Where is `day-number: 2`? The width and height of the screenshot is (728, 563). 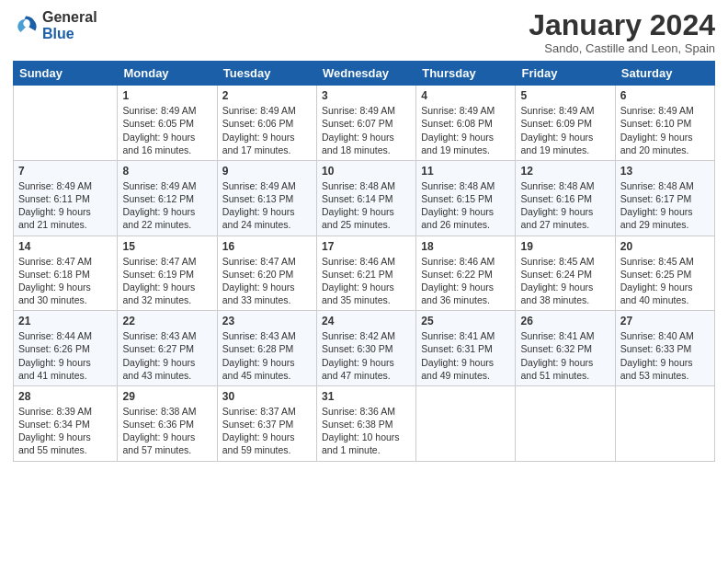 day-number: 2 is located at coordinates (267, 96).